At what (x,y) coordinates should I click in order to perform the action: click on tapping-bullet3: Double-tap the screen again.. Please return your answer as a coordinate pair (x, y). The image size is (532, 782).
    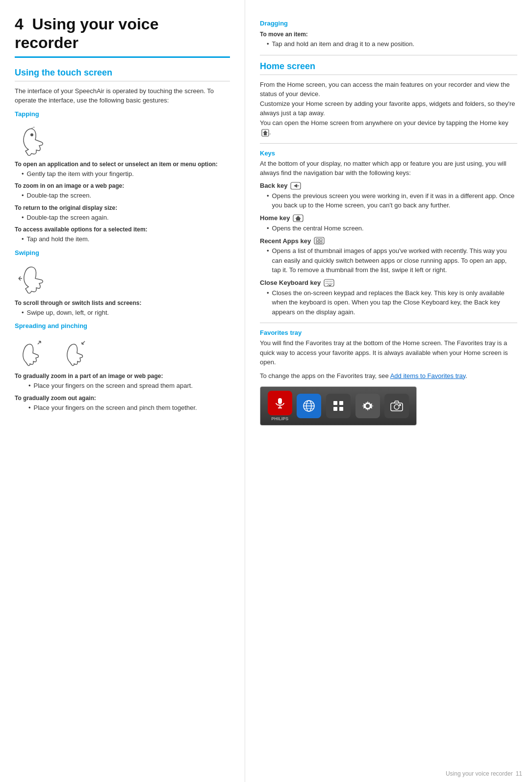
    Looking at the image, I should click on (126, 218).